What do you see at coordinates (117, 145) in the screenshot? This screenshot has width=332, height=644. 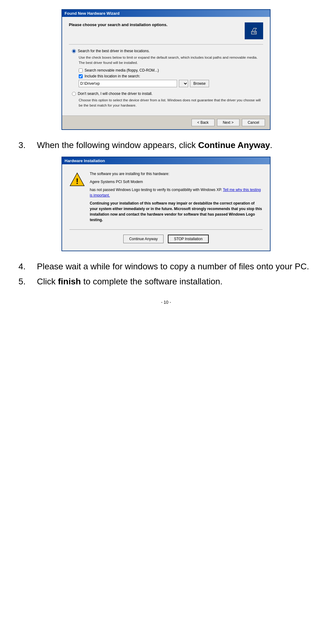 I see `step3-text-pre: When the following window appears, click` at bounding box center [117, 145].